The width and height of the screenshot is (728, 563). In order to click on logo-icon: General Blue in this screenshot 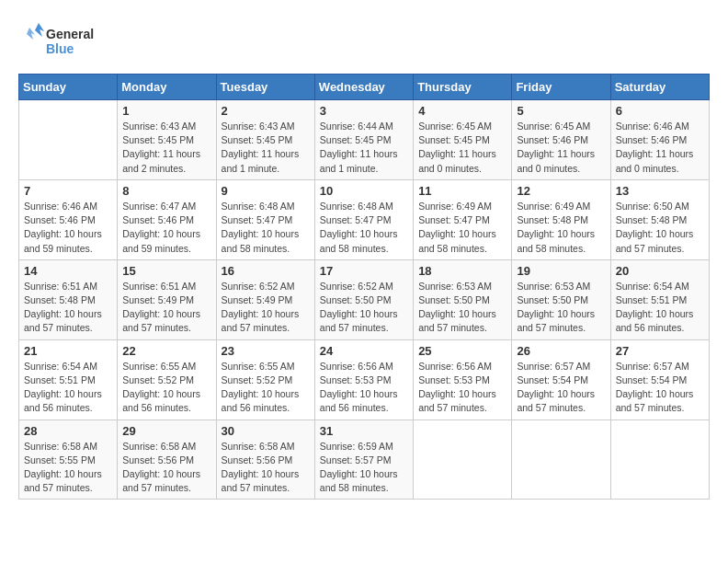, I will do `click(60, 41)`.